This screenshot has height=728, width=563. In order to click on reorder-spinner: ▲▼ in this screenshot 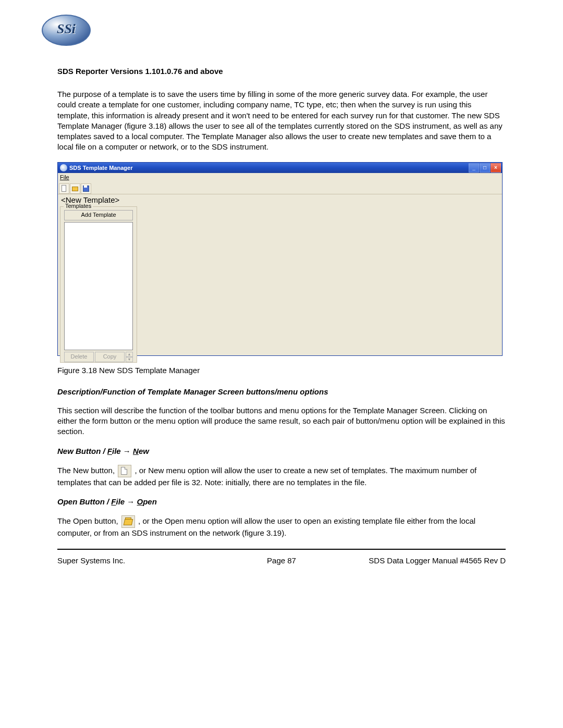, I will do `click(129, 357)`.